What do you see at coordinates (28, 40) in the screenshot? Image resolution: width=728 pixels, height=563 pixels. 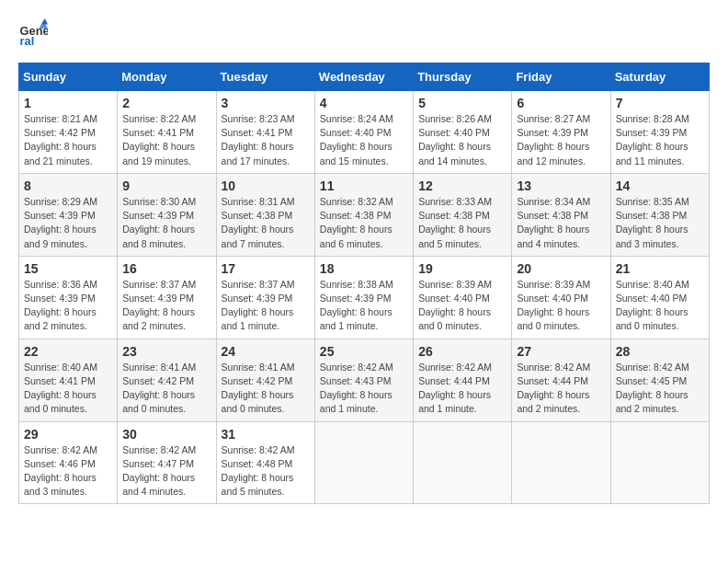 I see `svg-text: ral` at bounding box center [28, 40].